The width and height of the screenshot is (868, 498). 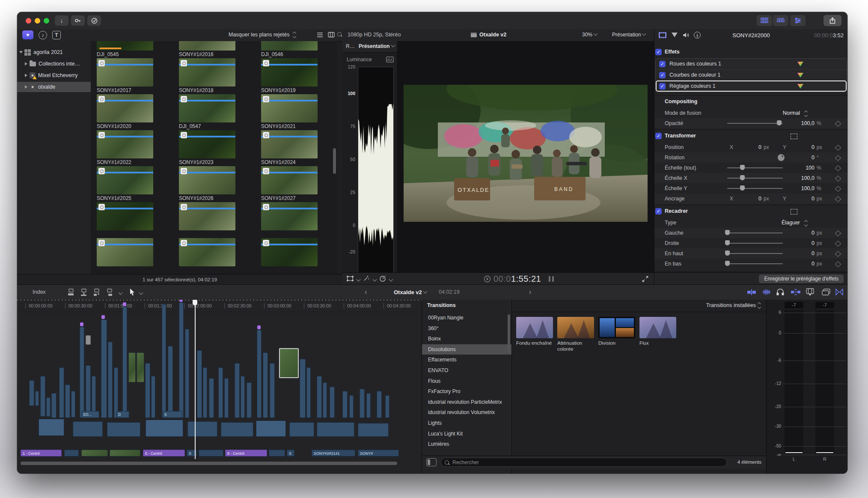 I want to click on section-checkbox, so click(x=658, y=136).